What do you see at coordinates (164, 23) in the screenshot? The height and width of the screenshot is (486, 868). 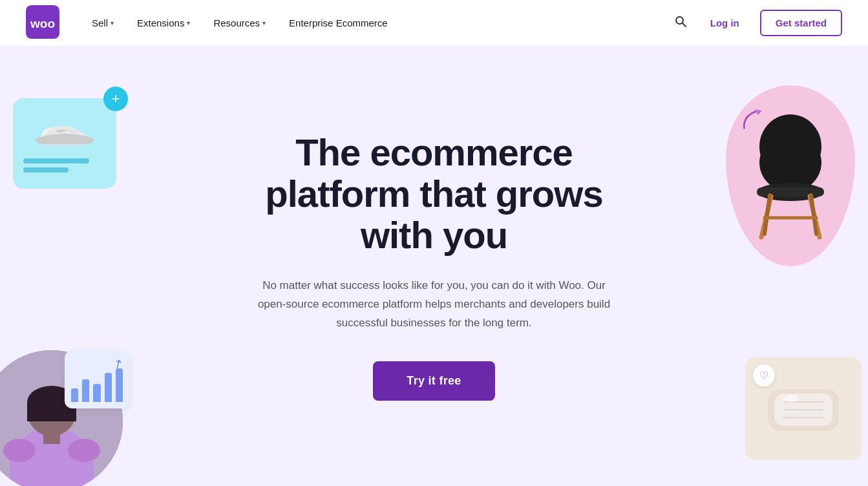 I see `nav-item-extensions: Extensions ▾` at bounding box center [164, 23].